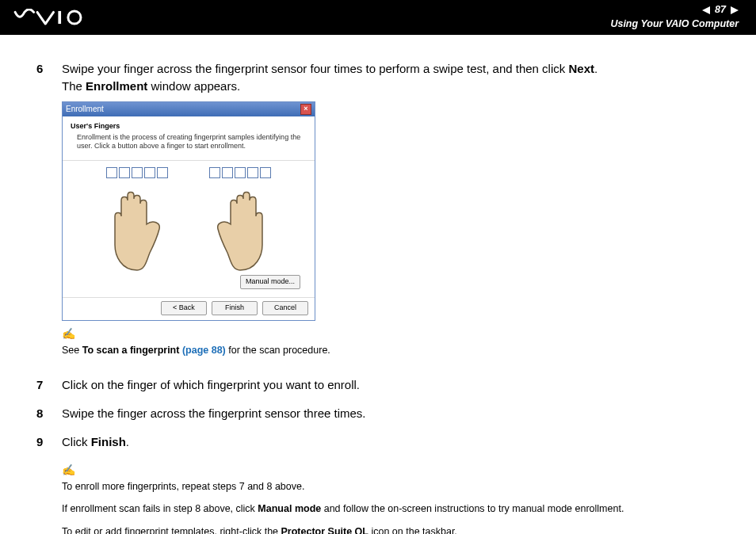 The width and height of the screenshot is (756, 534). Describe the element at coordinates (42, 442) in the screenshot. I see `step-number: 9` at that location.